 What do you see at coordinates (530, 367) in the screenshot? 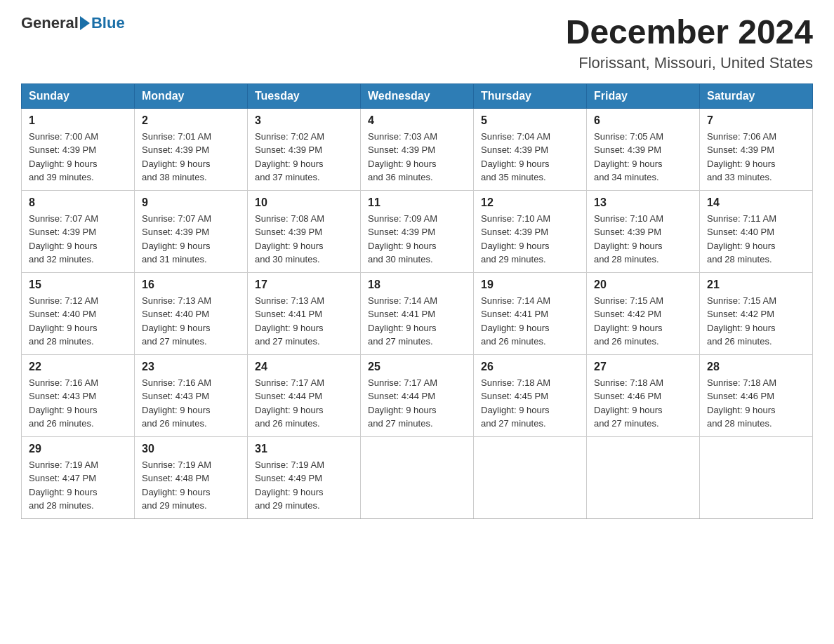
I see `day-number: 26` at bounding box center [530, 367].